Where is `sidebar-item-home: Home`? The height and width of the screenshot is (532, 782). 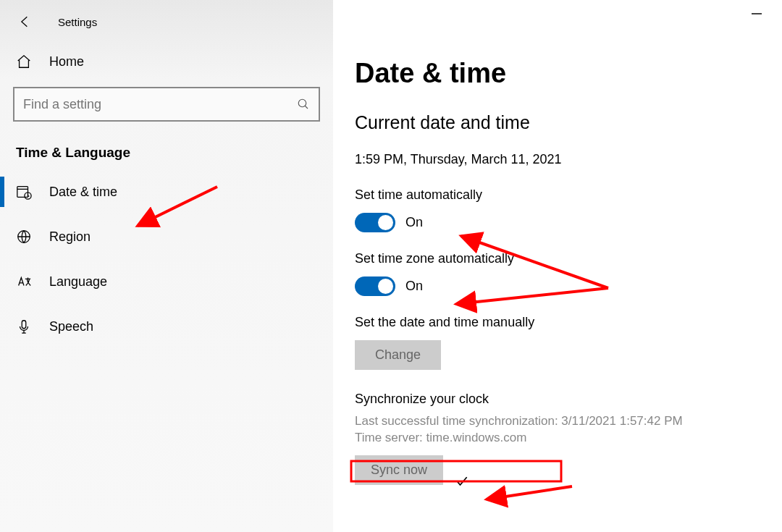 sidebar-item-home: Home is located at coordinates (167, 62).